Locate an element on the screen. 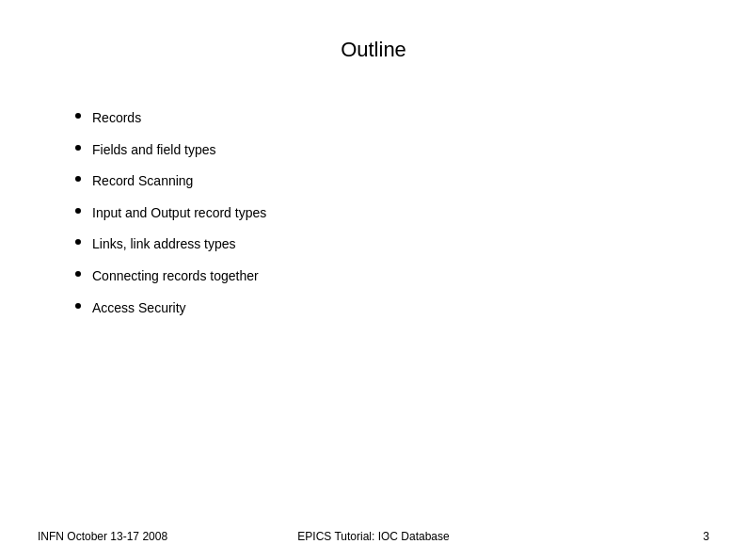  bullet-text: Record Scanning is located at coordinates (143, 182).